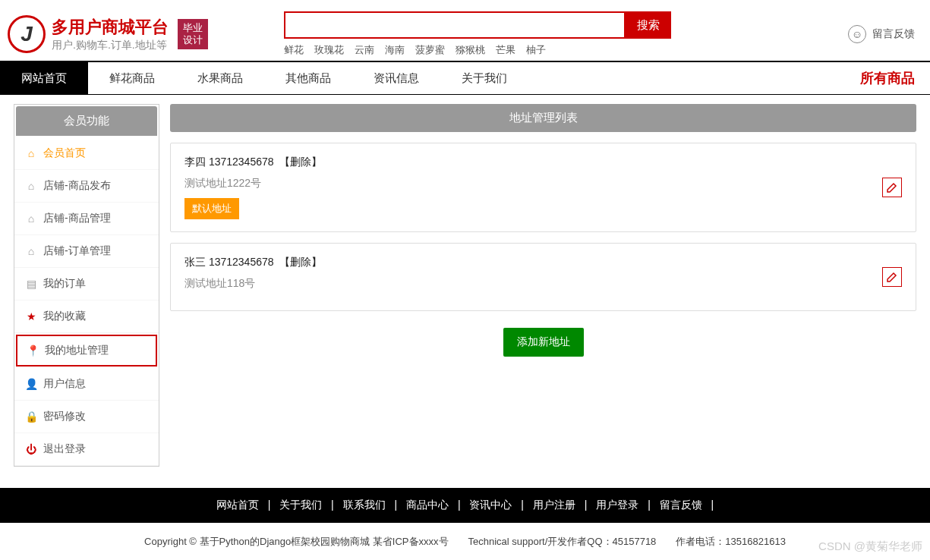 Image resolution: width=930 pixels, height=560 pixels. What do you see at coordinates (65, 449) in the screenshot?
I see `sidebar-item-label: 退出登录` at bounding box center [65, 449].